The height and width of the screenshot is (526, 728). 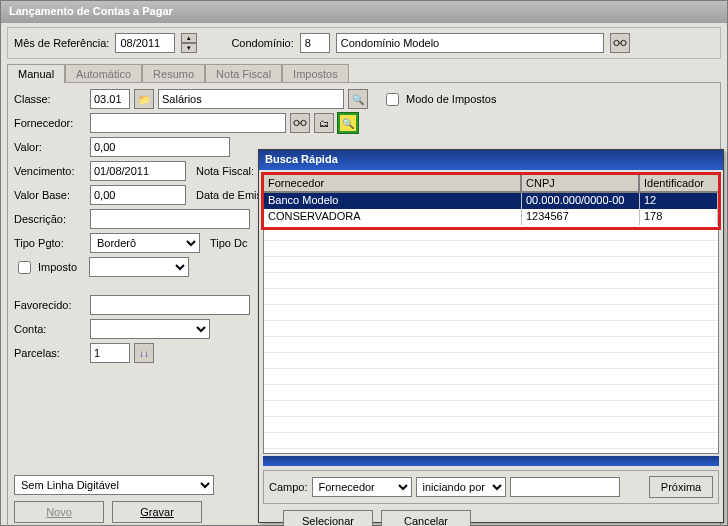 I want to click on tab-automatico: Automático, so click(x=104, y=74).